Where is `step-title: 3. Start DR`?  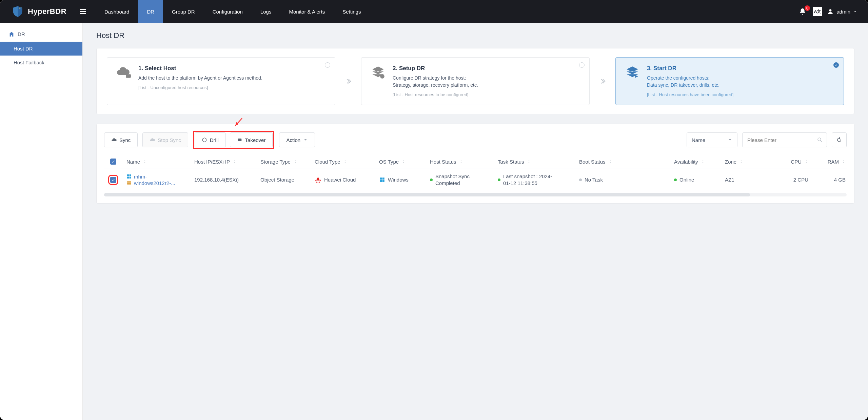 step-title: 3. Start DR is located at coordinates (741, 68).